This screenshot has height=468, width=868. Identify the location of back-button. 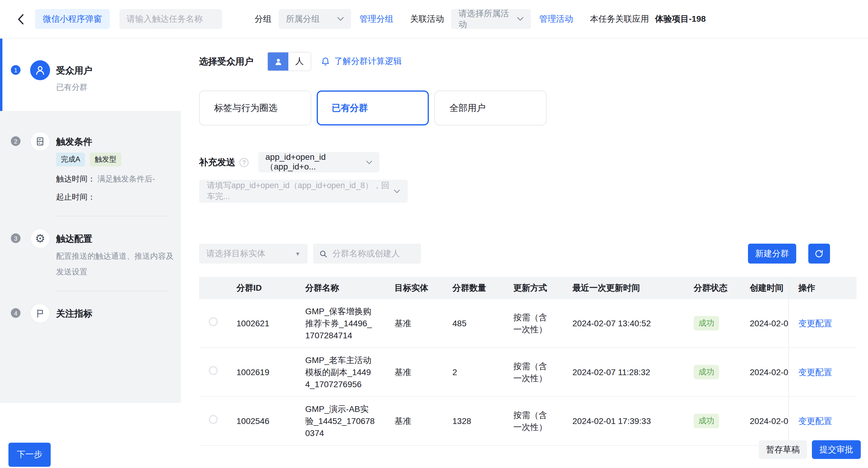
(21, 19).